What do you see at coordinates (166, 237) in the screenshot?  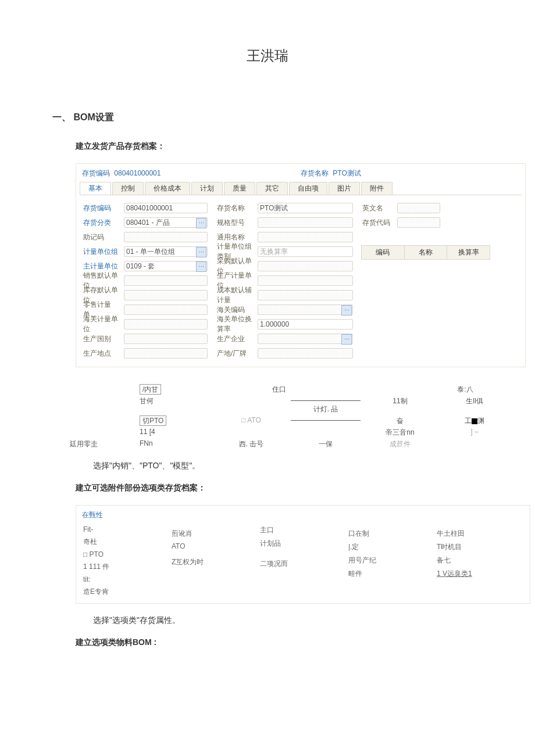 I see `fld-mnemonic` at bounding box center [166, 237].